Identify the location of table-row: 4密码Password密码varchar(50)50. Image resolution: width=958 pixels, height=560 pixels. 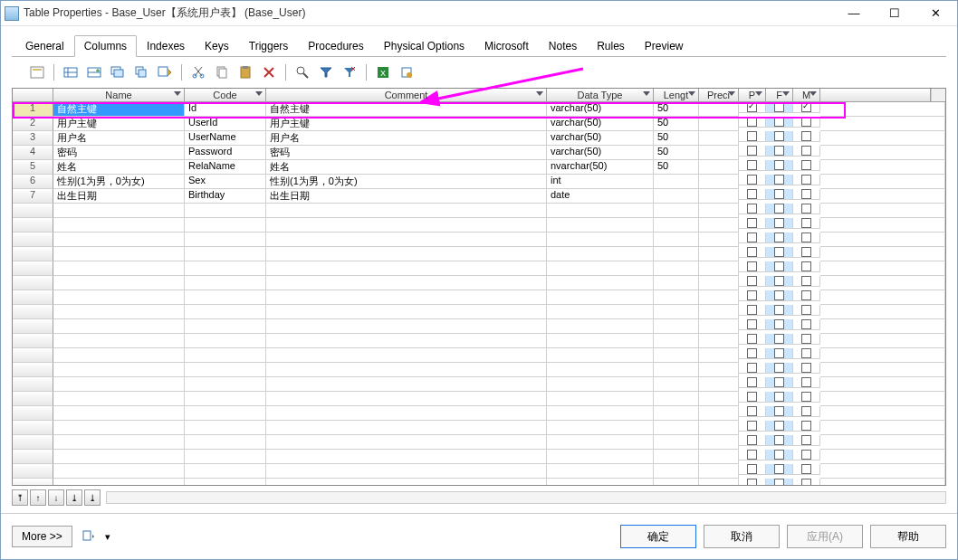
(479, 153).